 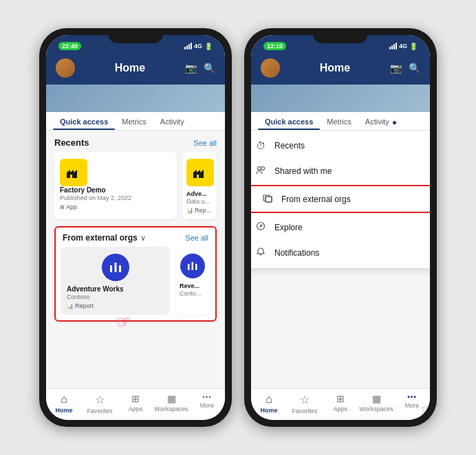 I want to click on app-header-2: Home 📷 🔍, so click(x=340, y=69).